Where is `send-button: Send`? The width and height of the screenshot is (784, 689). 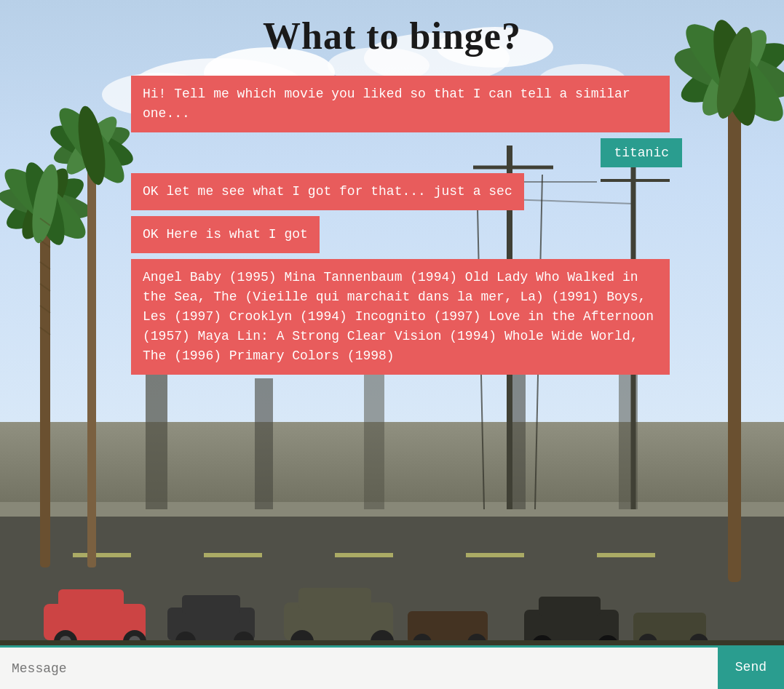 send-button: Send is located at coordinates (751, 667).